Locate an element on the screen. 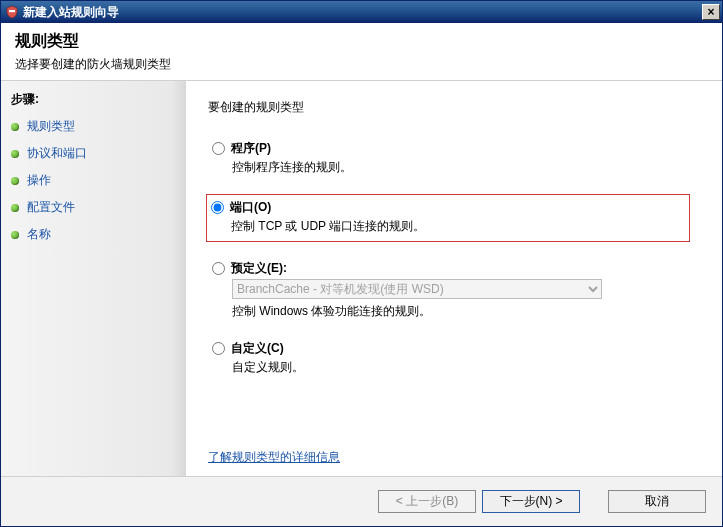 This screenshot has height=527, width=723. option-custom-label: 自定义(C) is located at coordinates (258, 348).